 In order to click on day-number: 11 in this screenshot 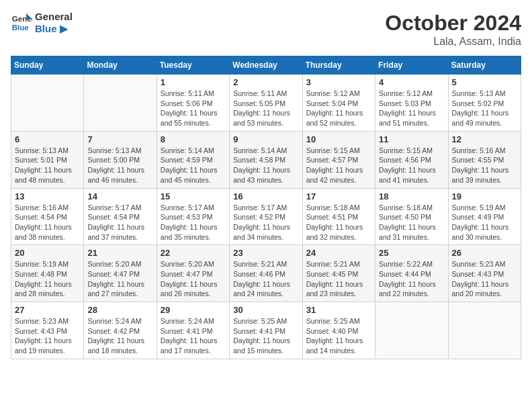, I will do `click(411, 140)`.